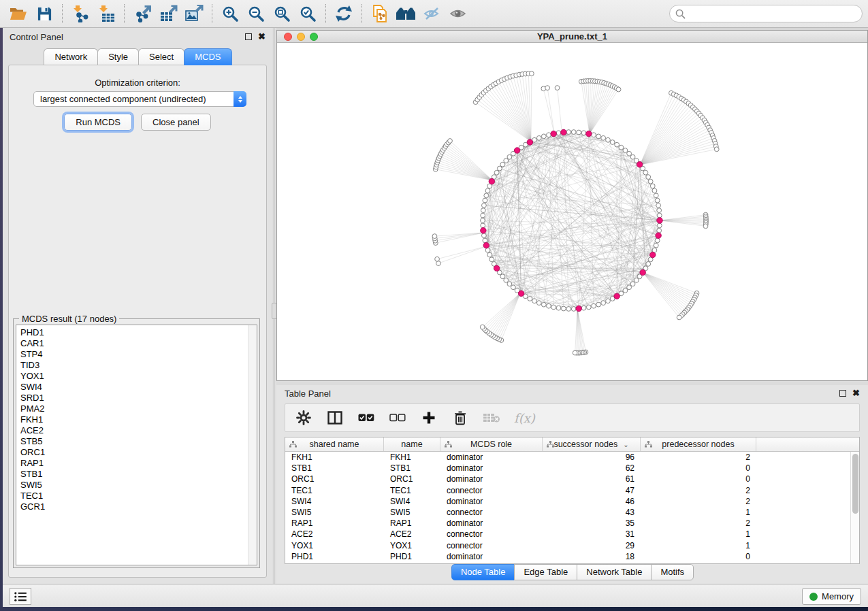 The image size is (868, 611). I want to click on mcds-result-item: STB1, so click(133, 474).